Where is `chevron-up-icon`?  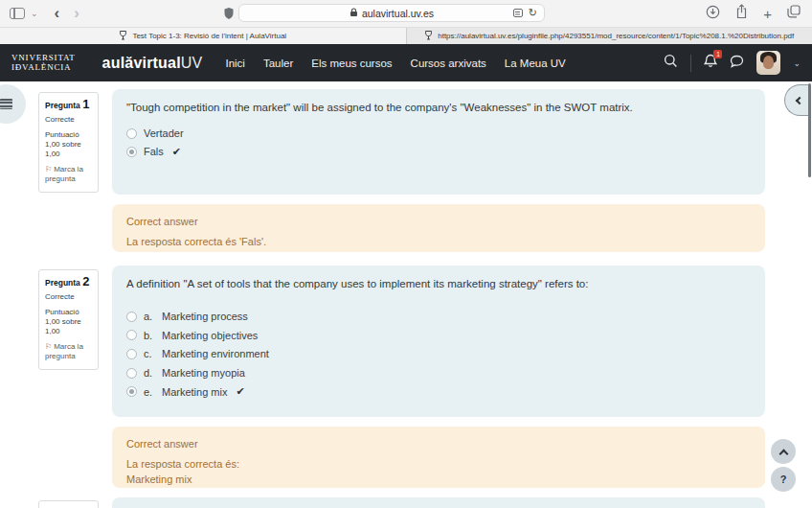
chevron-up-icon is located at coordinates (783, 453).